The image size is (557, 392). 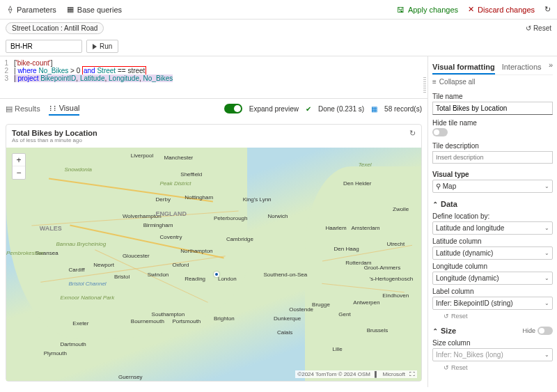 What do you see at coordinates (471, 10) in the screenshot?
I see `close-icon: ✕` at bounding box center [471, 10].